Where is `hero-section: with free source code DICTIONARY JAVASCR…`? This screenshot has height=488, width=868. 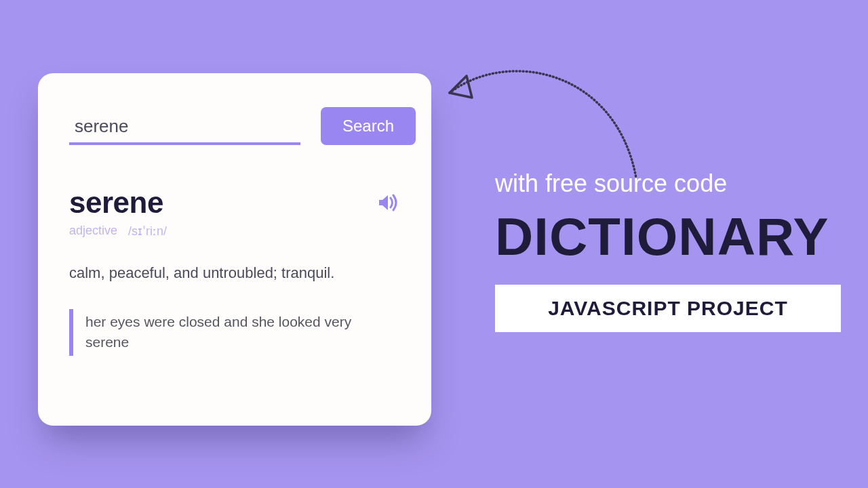 hero-section: with free source code DICTIONARY JAVASCR… is located at coordinates (671, 251).